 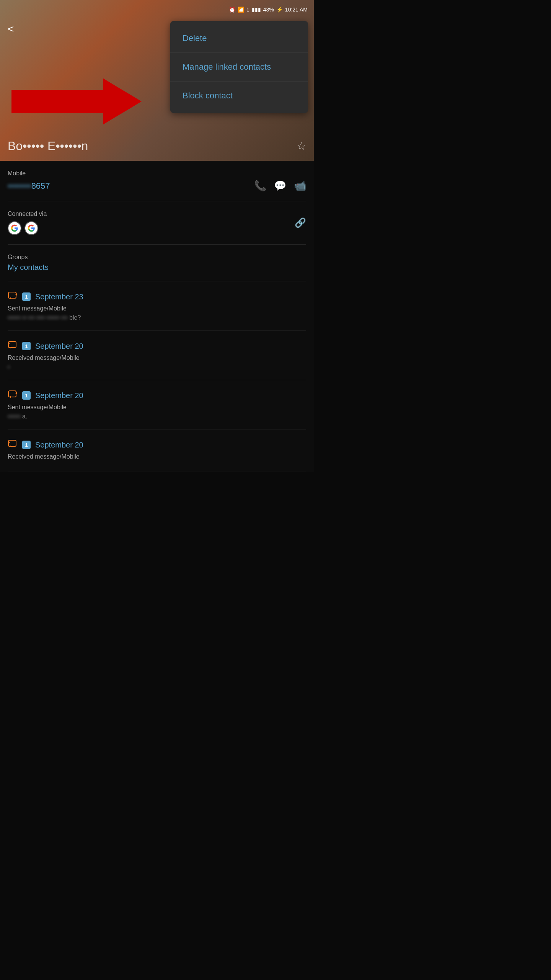 I want to click on manage-linked-contacts-menu-item: Manage linked contacts, so click(x=239, y=67).